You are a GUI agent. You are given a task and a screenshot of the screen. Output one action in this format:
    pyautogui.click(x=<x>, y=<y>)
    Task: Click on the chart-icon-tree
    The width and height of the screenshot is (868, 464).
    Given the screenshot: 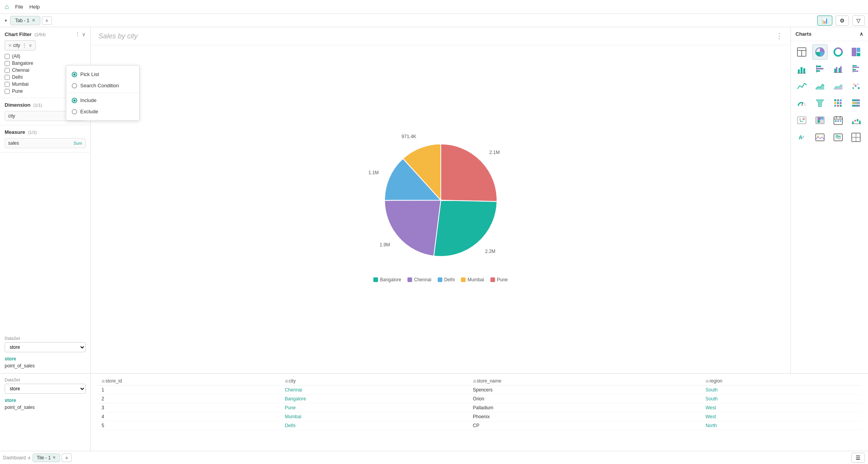 What is the action you would take?
    pyautogui.click(x=856, y=52)
    